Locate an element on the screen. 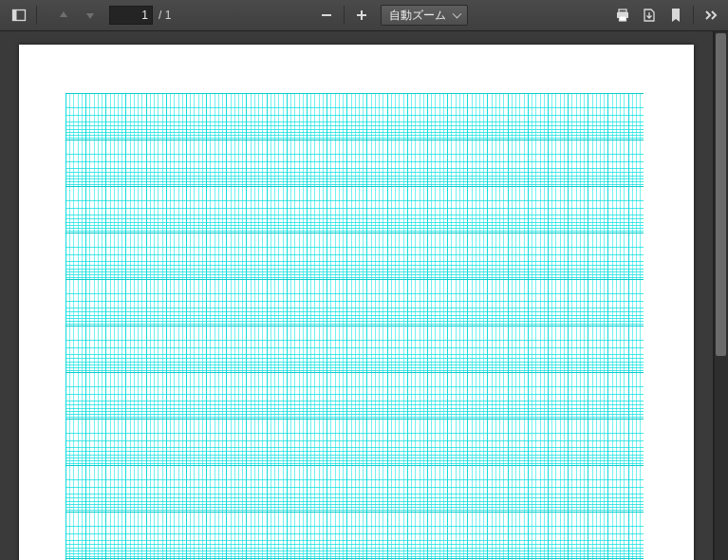  tools-menu-button is located at coordinates (711, 15).